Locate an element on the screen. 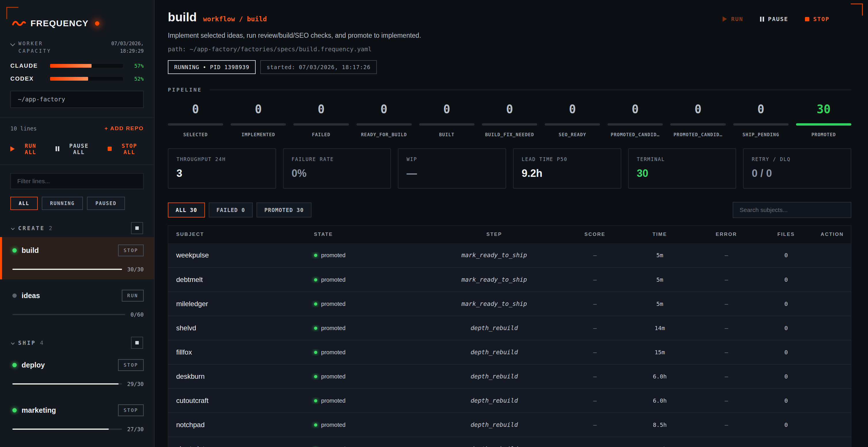 This screenshot has width=868, height=447. filter-lines-input is located at coordinates (77, 181).